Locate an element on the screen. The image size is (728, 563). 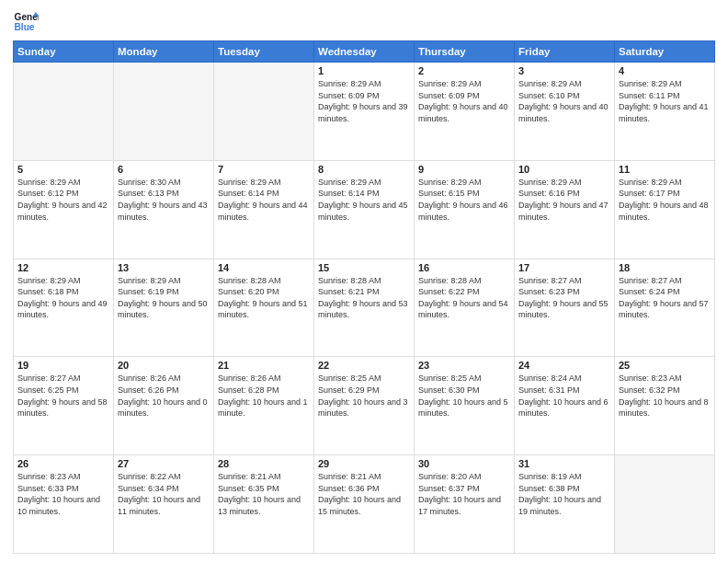
day-number: 23 is located at coordinates (464, 365).